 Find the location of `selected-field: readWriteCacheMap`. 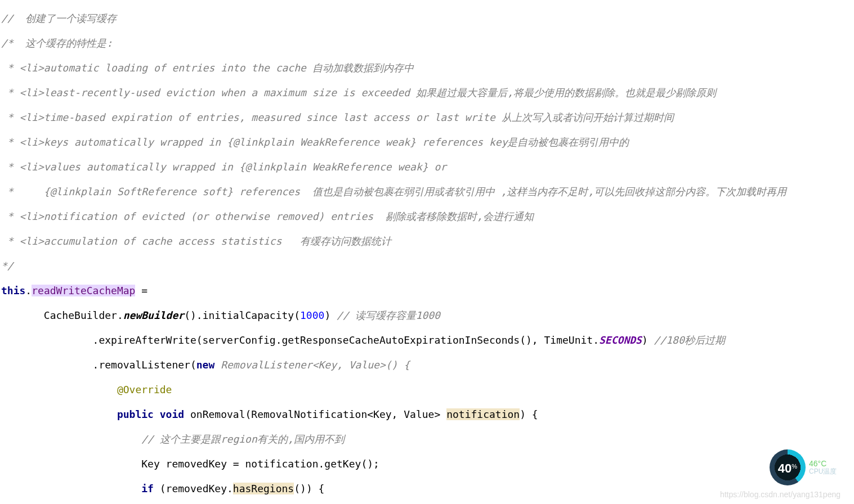

selected-field: readWriteCacheMap is located at coordinates (83, 290).